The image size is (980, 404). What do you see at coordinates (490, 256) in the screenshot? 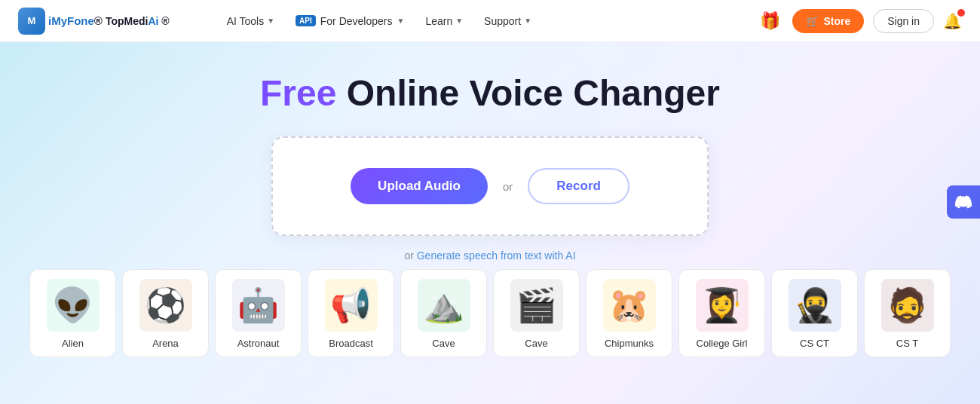
I see `generate-link-row: or Generate speech from text with AI` at bounding box center [490, 256].